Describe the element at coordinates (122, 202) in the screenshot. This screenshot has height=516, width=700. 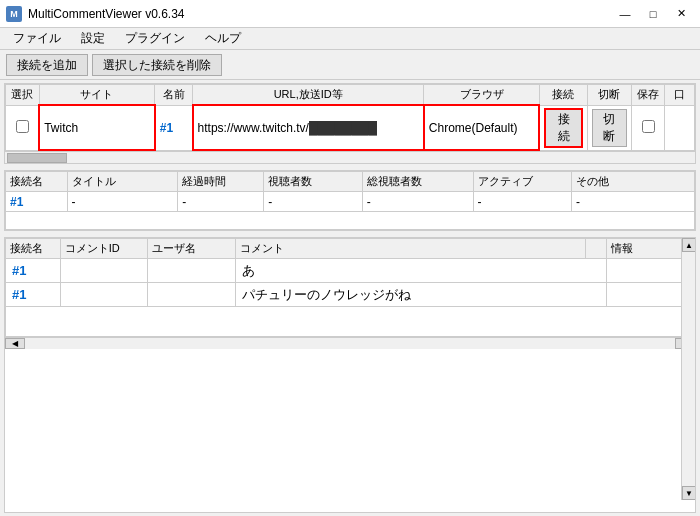
I see `stats-title: -` at that location.